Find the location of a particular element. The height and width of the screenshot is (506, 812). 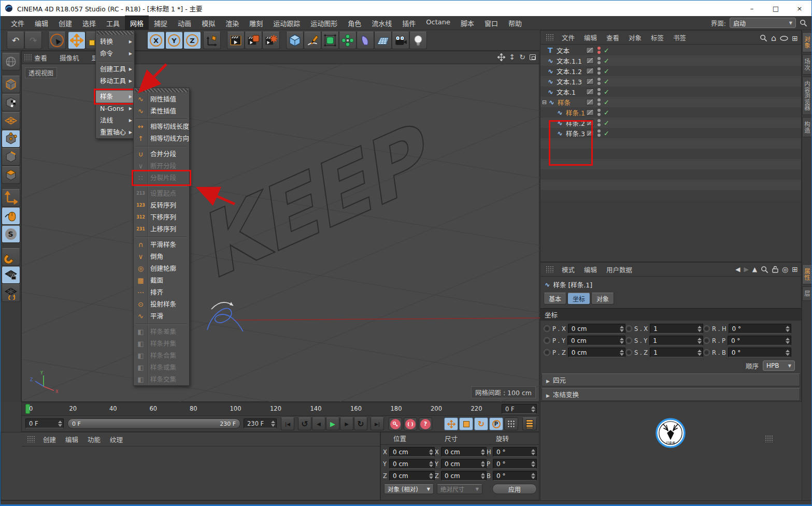

object-tree-row: ⊟ T 文本 ✓ is located at coordinates (671, 50).